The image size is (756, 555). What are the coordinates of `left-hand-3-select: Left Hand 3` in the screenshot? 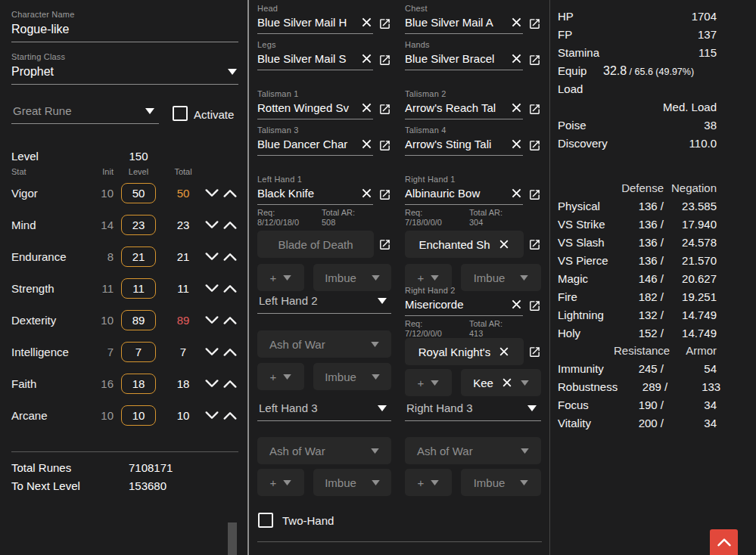 It's located at (324, 411).